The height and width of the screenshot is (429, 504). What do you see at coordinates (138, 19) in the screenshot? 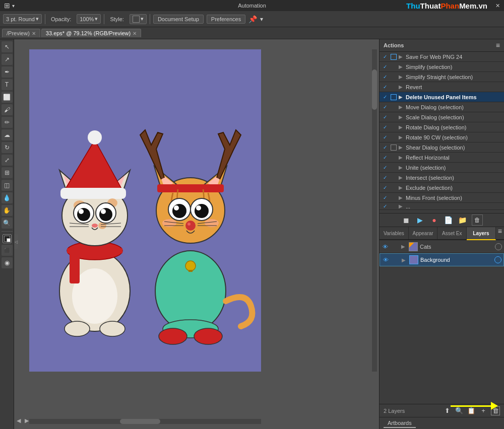
I see `style-selector: ▾` at bounding box center [138, 19].